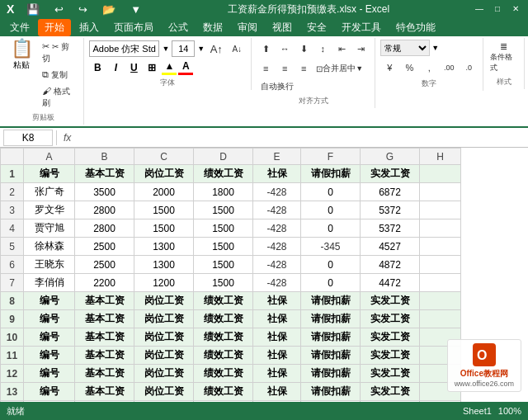  I want to click on cell-r5-c3: 1500, so click(224, 265).